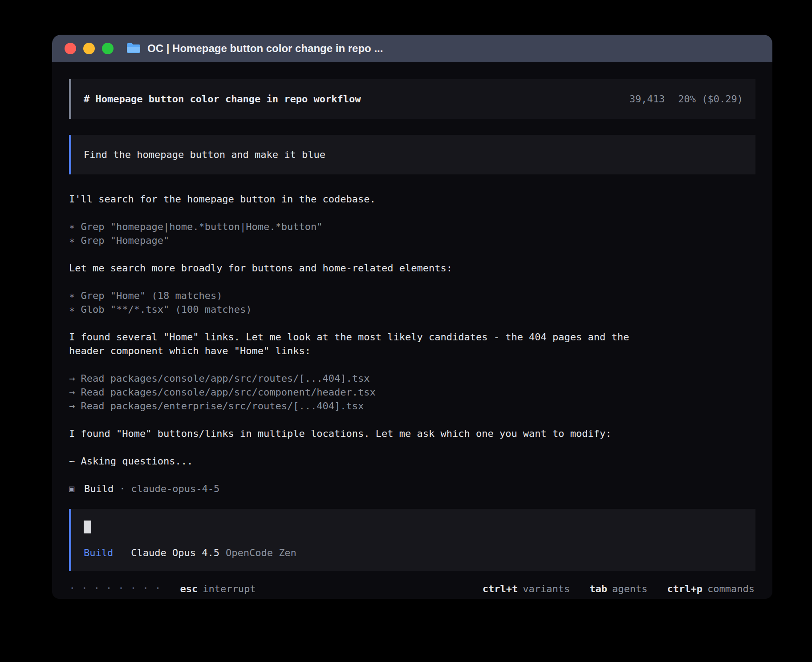 The image size is (812, 662). What do you see at coordinates (629, 589) in the screenshot?
I see `shortcut-label: agents` at bounding box center [629, 589].